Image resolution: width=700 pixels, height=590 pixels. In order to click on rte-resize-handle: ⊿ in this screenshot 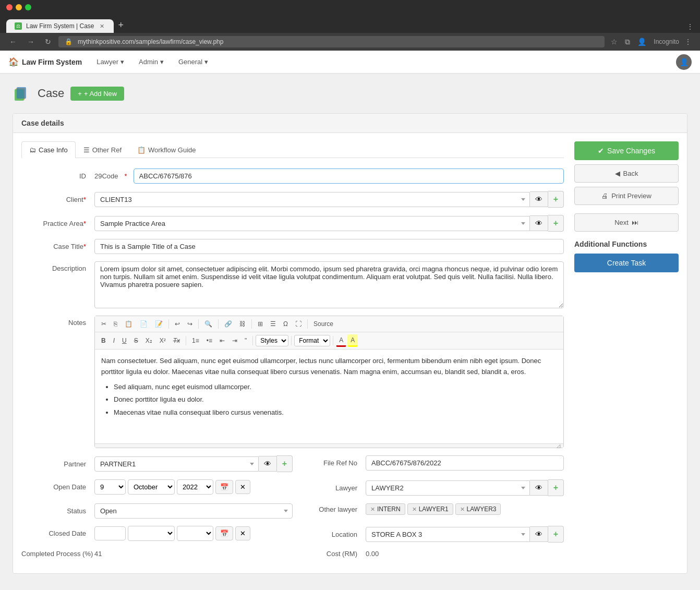, I will do `click(329, 445)`.